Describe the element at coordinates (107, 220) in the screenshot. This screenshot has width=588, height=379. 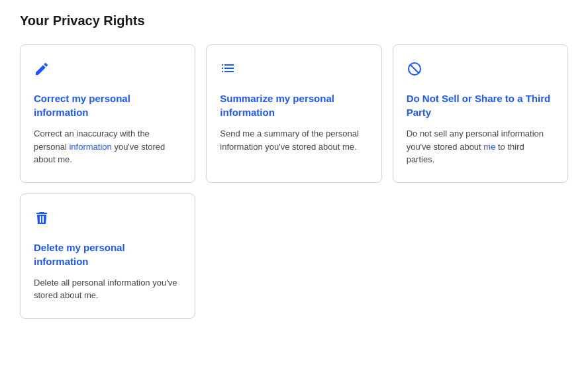
I see `trash-icon` at that location.